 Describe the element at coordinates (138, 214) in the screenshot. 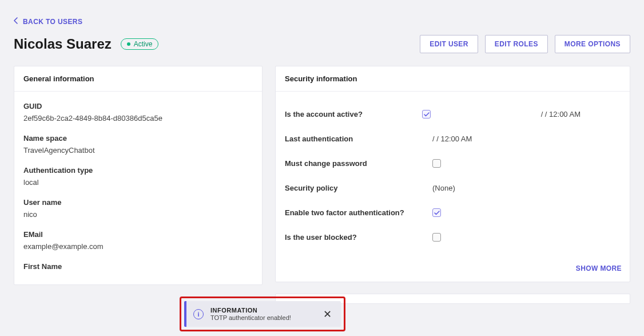

I see `username-value: nico` at that location.